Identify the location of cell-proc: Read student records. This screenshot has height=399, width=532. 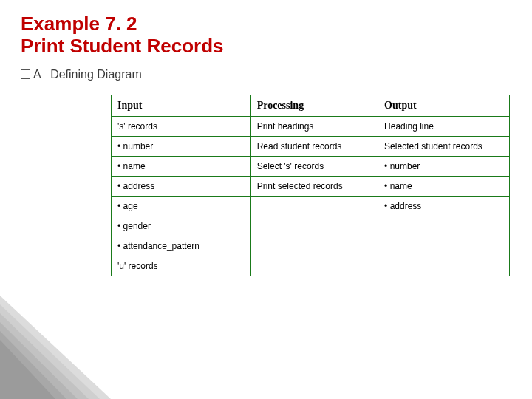
(314, 146).